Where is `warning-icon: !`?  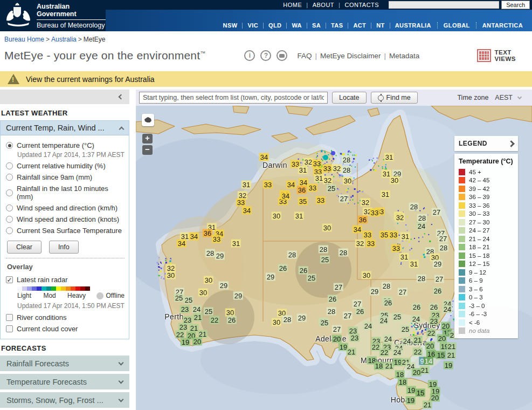
warning-icon: ! is located at coordinates (13, 79).